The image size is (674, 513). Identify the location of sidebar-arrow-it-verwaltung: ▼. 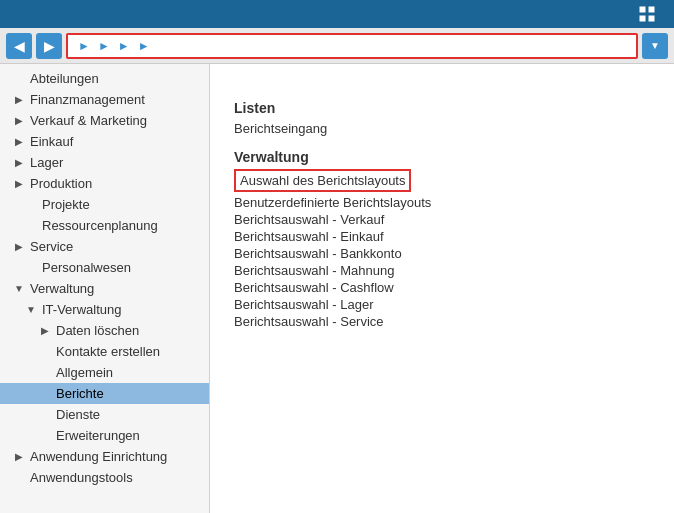
(31, 310).